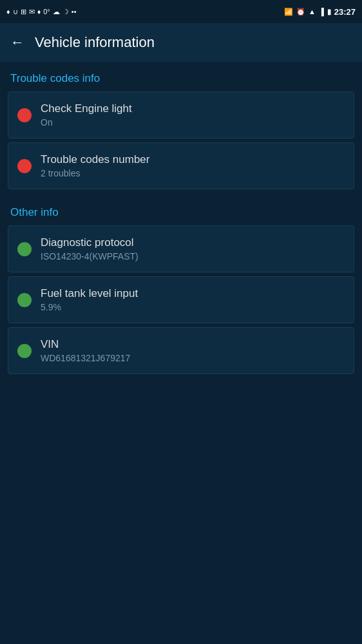 Image resolution: width=362 pixels, height=644 pixels. Describe the element at coordinates (329, 12) in the screenshot. I see `battery-icon: ▮` at that location.